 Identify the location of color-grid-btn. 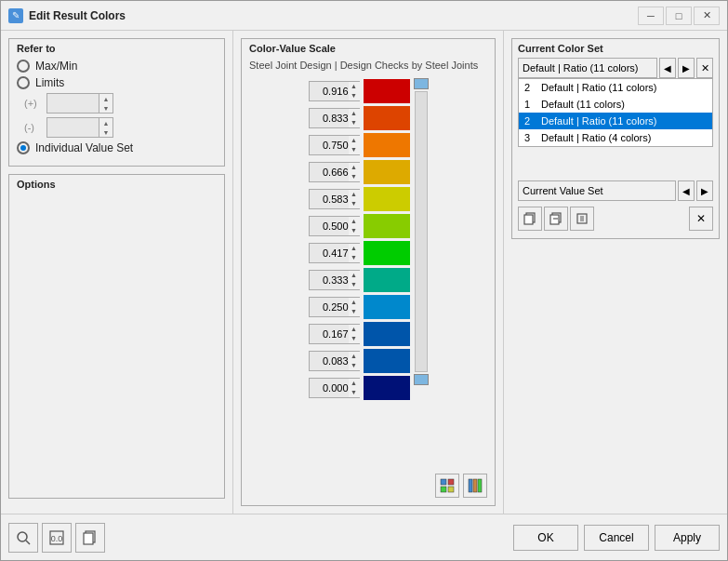
(447, 486).